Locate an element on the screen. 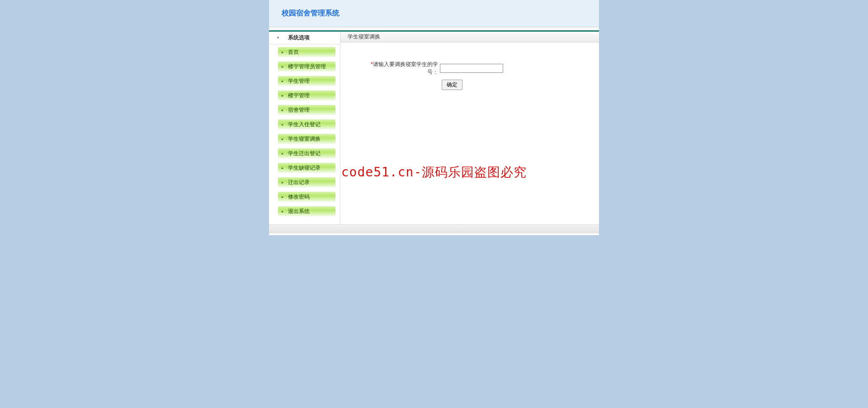  divider is located at coordinates (434, 29).